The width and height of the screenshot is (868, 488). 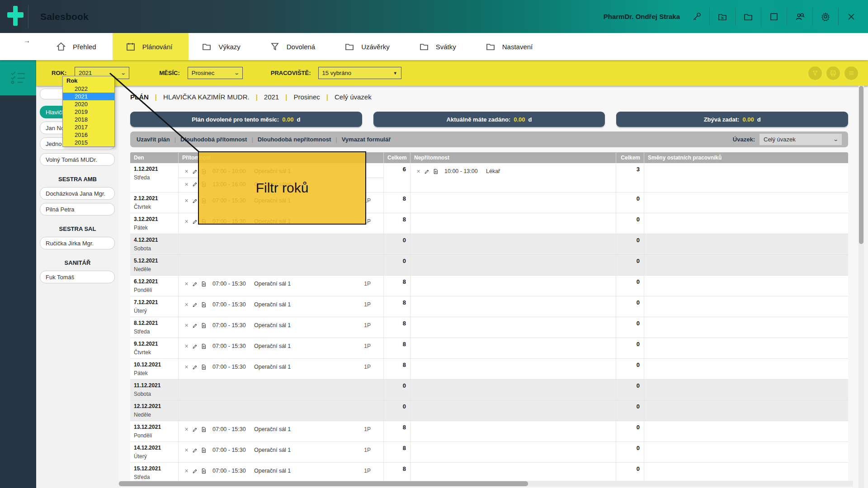 I want to click on employee-item: Docházková Jana Mgr., so click(x=77, y=193).